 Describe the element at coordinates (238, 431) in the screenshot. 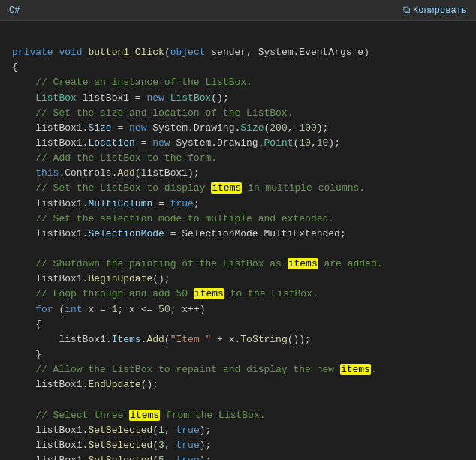

I see `code-line: listBox1.SetSelected(1, true);` at that location.